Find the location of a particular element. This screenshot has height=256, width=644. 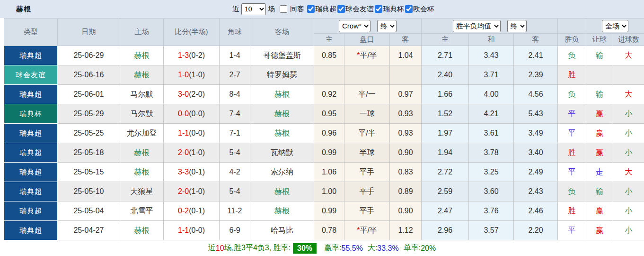

handicap-result-cell is located at coordinates (600, 75).